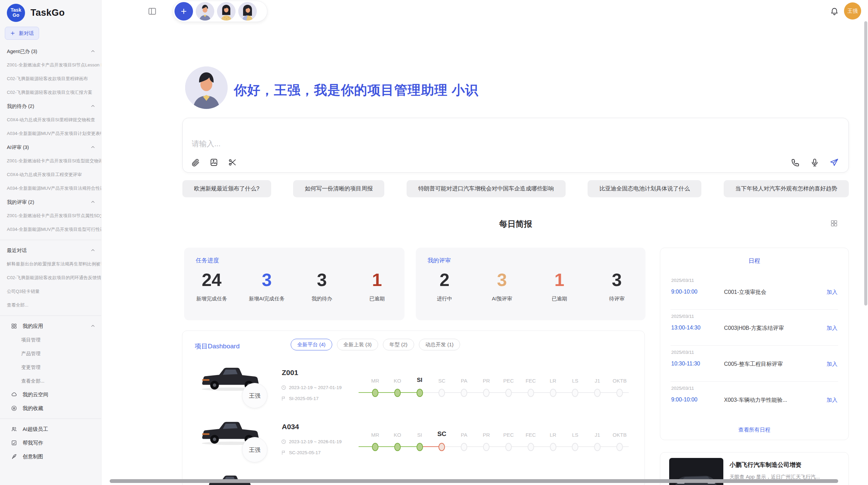  Describe the element at coordinates (51, 65) in the screenshot. I see `sidebar-task-item: Z001-全新燃油皮卡产品开发项目SI节点Lesson Learn报告` at that location.